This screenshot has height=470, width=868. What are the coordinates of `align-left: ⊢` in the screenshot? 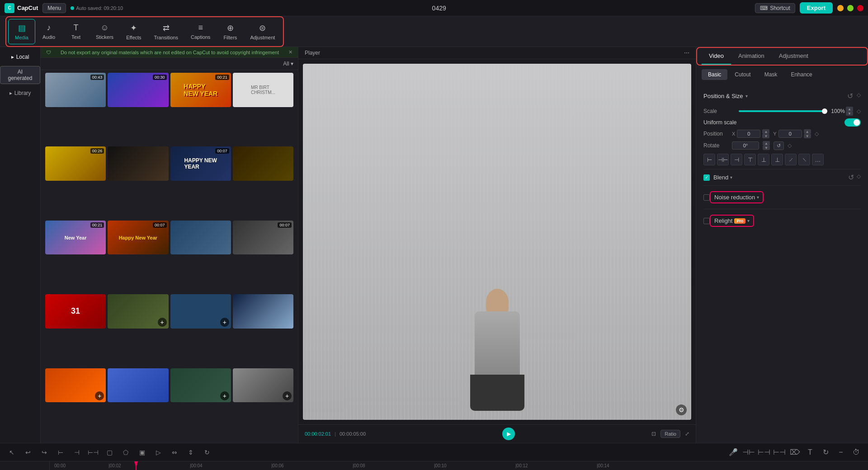 It's located at (709, 160).